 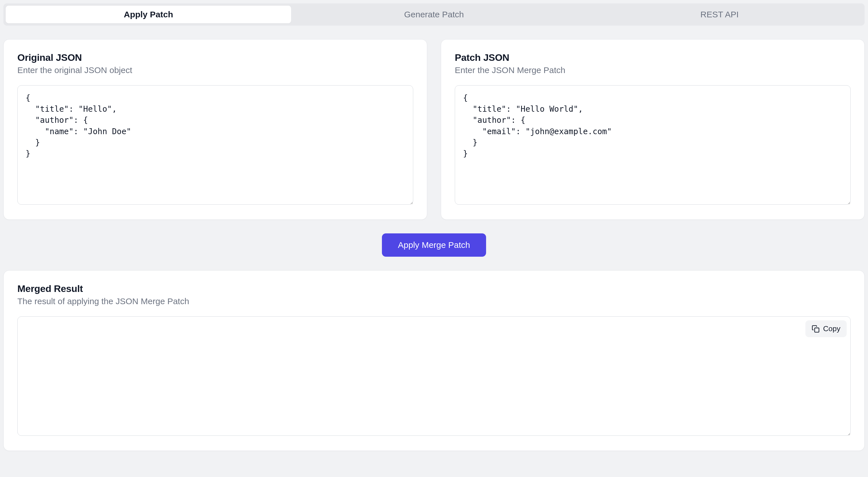 I want to click on tabs-container: Apply Patch Generate Patch REST API, so click(x=434, y=14).